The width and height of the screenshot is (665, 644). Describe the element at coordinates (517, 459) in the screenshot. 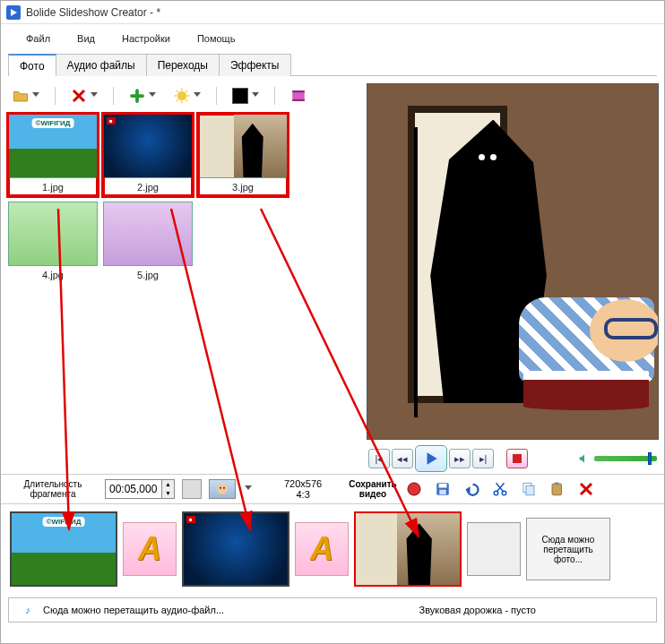

I see `stop-button` at that location.